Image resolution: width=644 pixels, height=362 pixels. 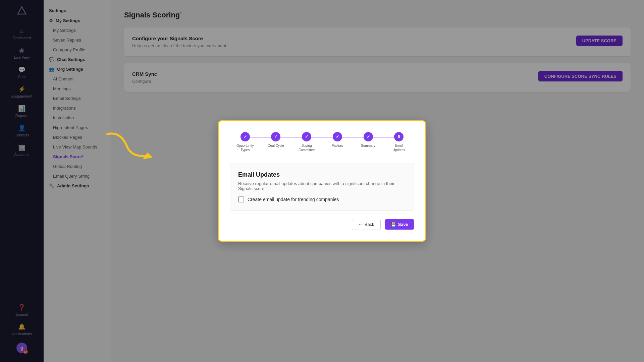 What do you see at coordinates (337, 137) in the screenshot?
I see `step-circle-4: ✓` at bounding box center [337, 137].